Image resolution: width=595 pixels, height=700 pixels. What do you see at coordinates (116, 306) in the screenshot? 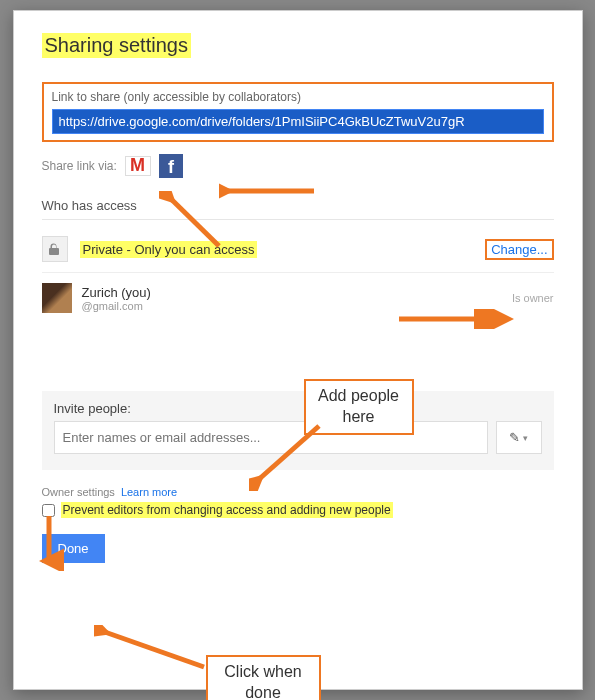
I see `owner-email: @gmail.com` at bounding box center [116, 306].